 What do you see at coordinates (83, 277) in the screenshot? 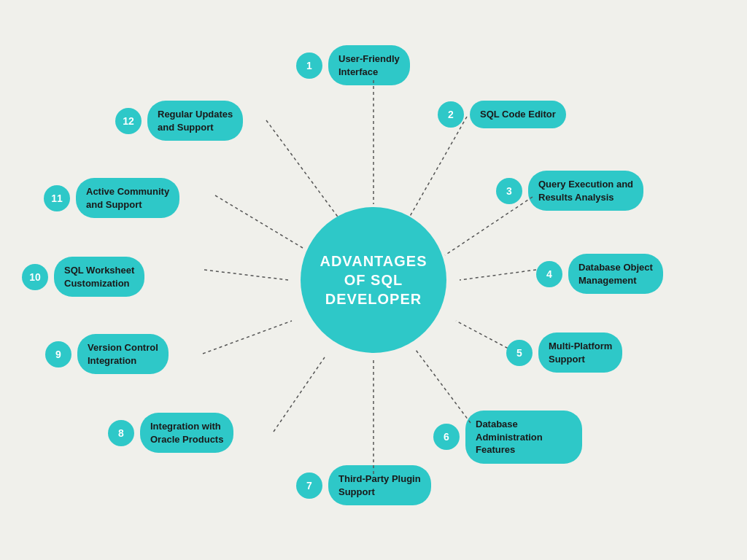
I see `node-10: 10 SQL WorksheetCustomization` at bounding box center [83, 277].